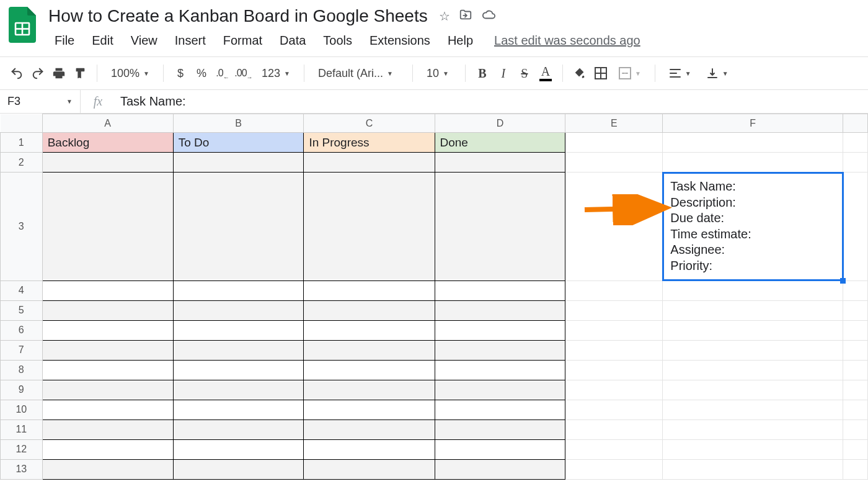 This screenshot has width=868, height=489. I want to click on increase-decimals-button: .00→, so click(244, 73).